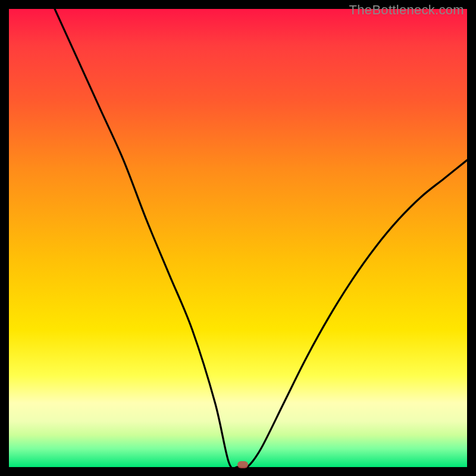 This screenshot has height=476, width=476. I want to click on optimal-marker, so click(243, 465).